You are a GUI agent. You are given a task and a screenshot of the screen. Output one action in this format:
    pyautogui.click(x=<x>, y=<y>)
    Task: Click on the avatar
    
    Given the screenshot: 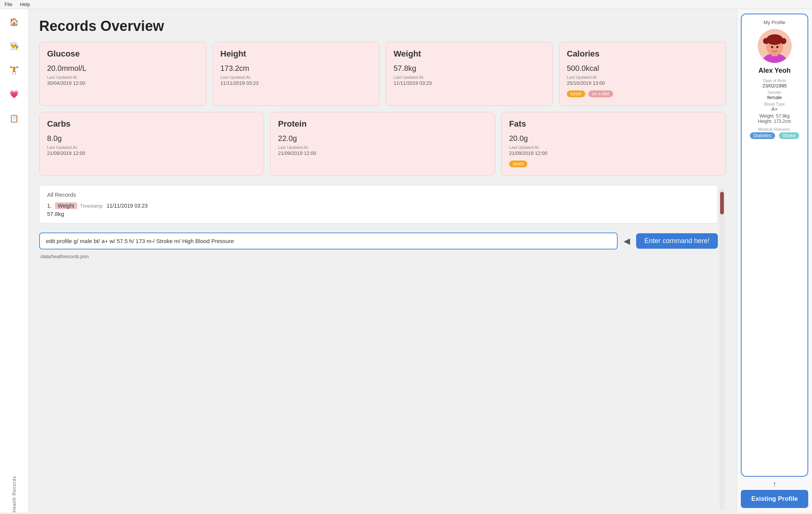 What is the action you would take?
    pyautogui.click(x=775, y=46)
    